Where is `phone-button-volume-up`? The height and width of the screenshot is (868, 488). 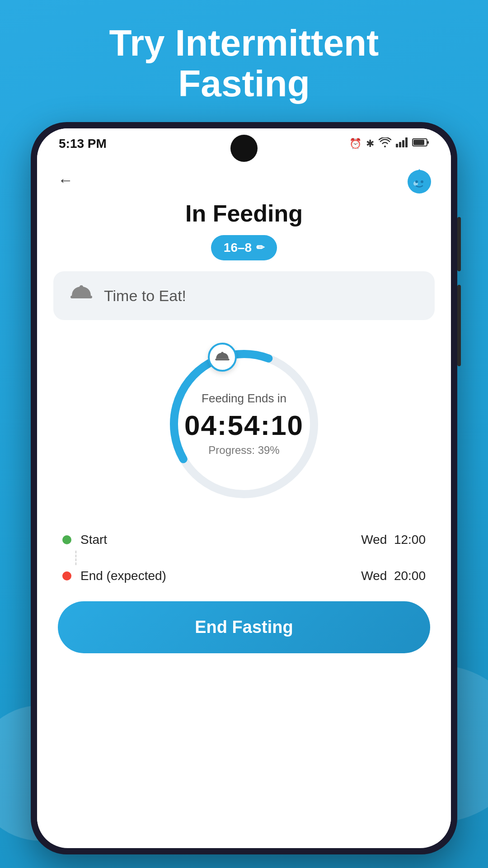 phone-button-volume-up is located at coordinates (459, 244).